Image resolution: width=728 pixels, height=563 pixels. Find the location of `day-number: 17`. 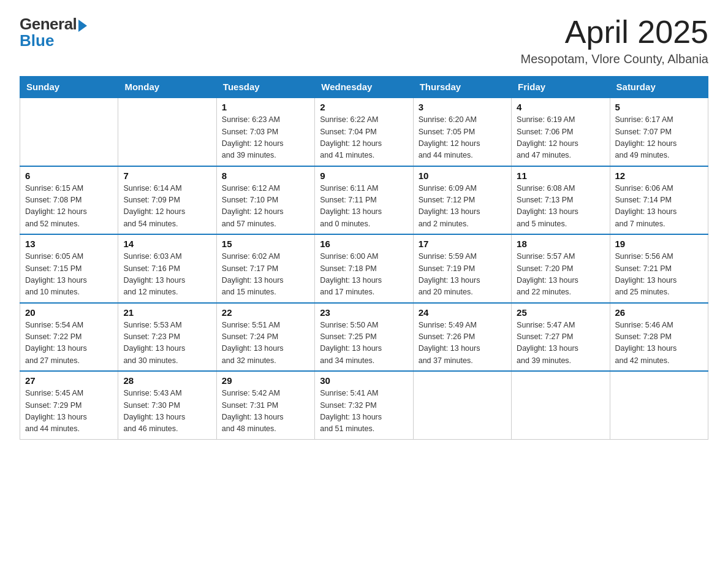

day-number: 17 is located at coordinates (462, 244).